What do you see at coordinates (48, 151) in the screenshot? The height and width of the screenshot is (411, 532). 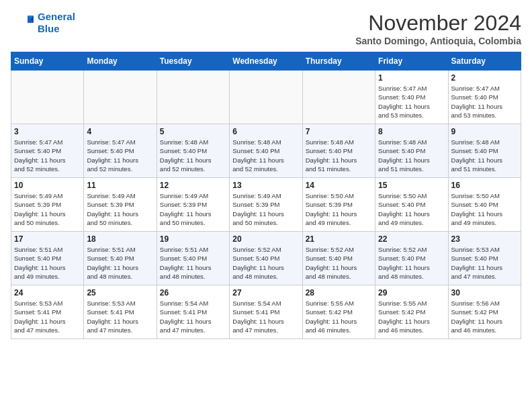 I see `calendar-cell: 3Sunrise: 5:47 AM Sunset: 5:40 PM Daylig…` at bounding box center [48, 151].